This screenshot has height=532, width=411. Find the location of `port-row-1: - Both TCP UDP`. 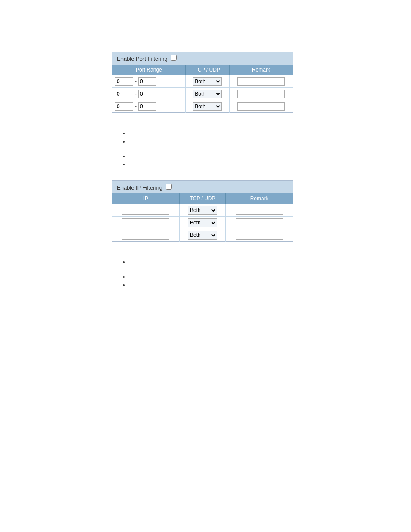

port-row-1: - Both TCP UDP is located at coordinates (202, 82).